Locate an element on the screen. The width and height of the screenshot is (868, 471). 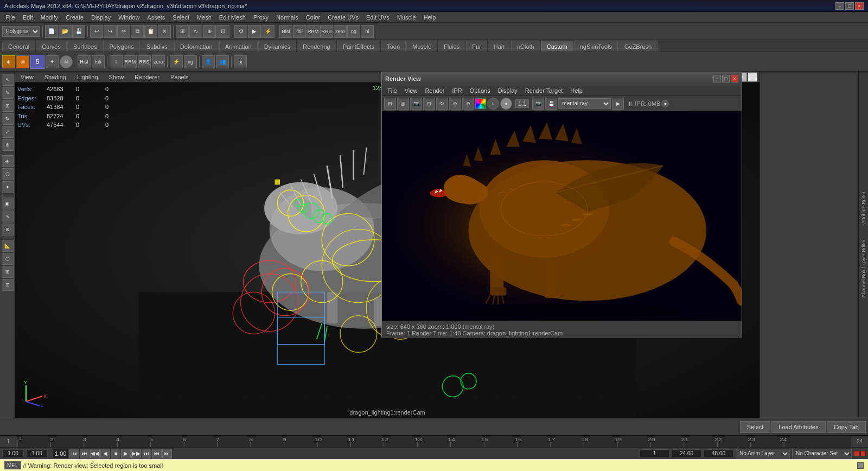
rrm-icon: RRM is located at coordinates (130, 62).